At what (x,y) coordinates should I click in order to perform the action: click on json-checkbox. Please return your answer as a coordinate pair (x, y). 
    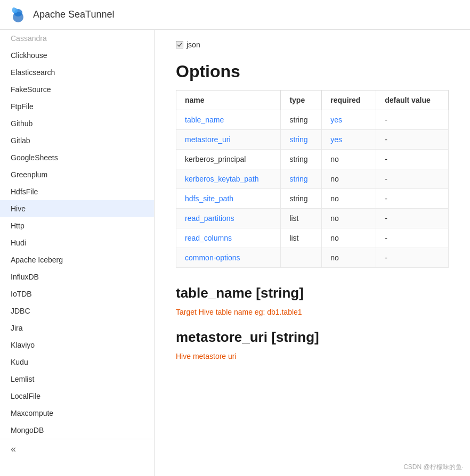
    Looking at the image, I should click on (180, 45).